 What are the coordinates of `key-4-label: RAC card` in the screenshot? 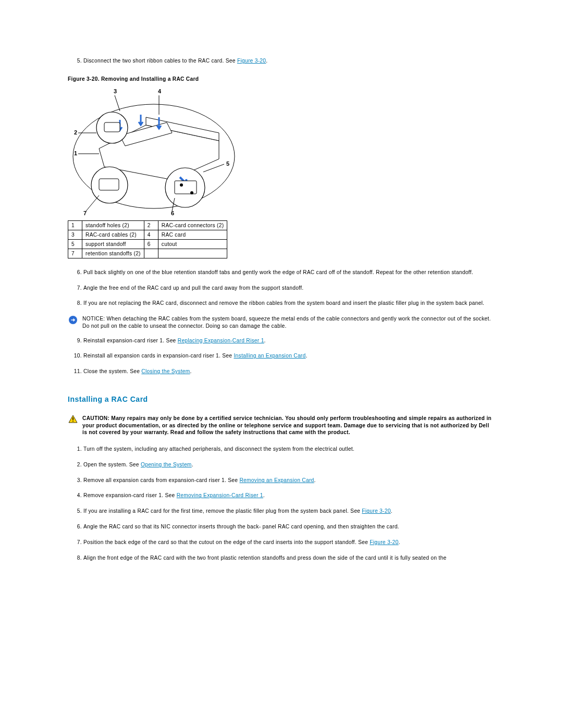 It's located at (193, 235).